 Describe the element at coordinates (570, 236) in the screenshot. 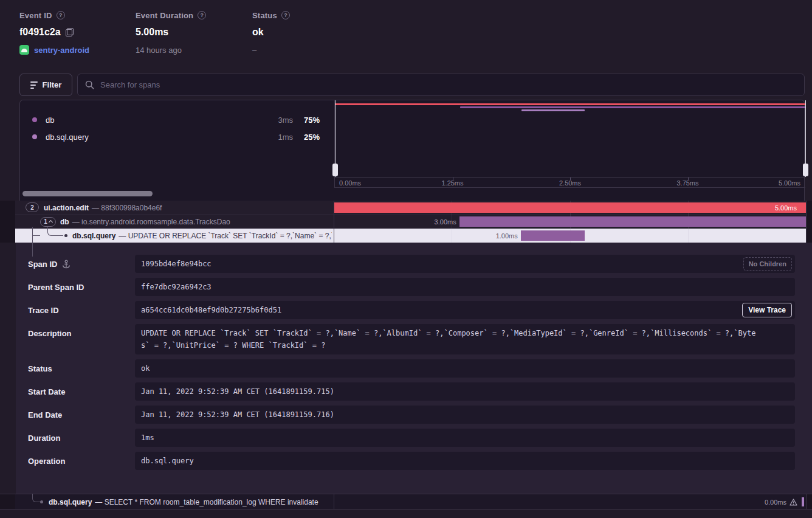

I see `span-bar-cell: 1.00ms` at that location.